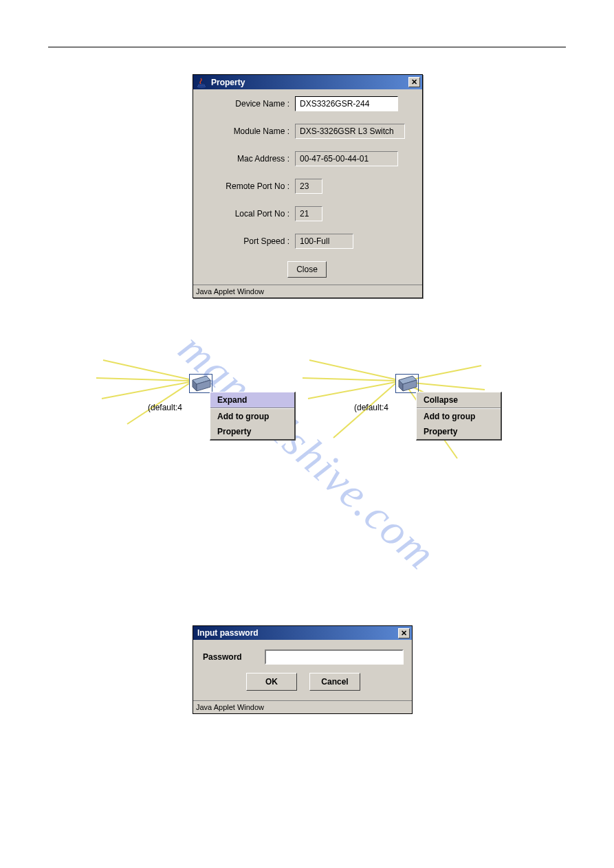 This screenshot has width=614, height=868. Describe the element at coordinates (228, 82) in the screenshot. I see `property-title: Property` at that location.